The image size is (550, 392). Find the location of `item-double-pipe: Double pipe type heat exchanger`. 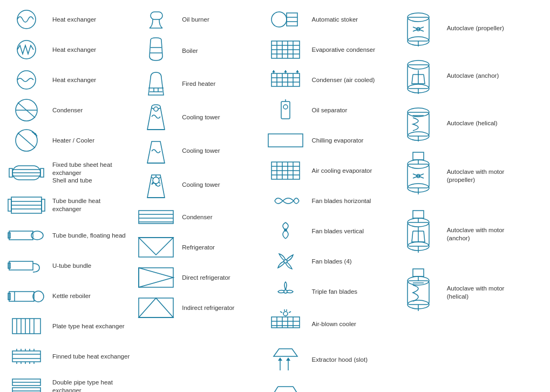

item-double-pipe: Double pipe type heat exchanger is located at coordinates (67, 382).